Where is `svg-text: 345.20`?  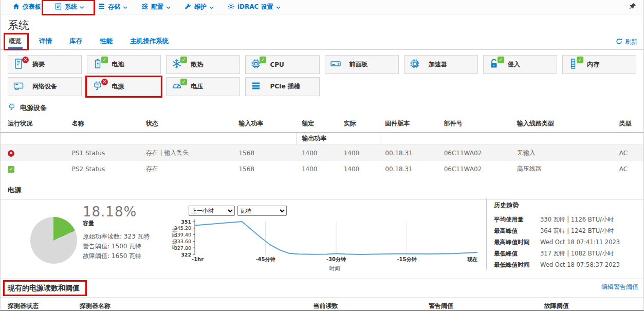
svg-text: 345.20 is located at coordinates (183, 228).